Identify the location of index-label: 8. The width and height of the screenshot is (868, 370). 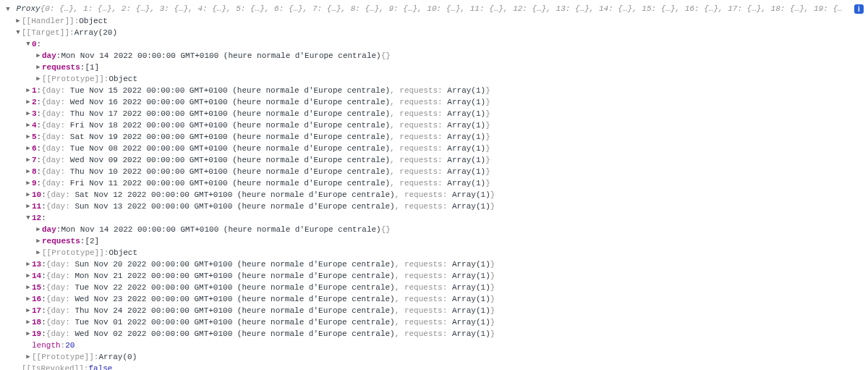
(35, 172).